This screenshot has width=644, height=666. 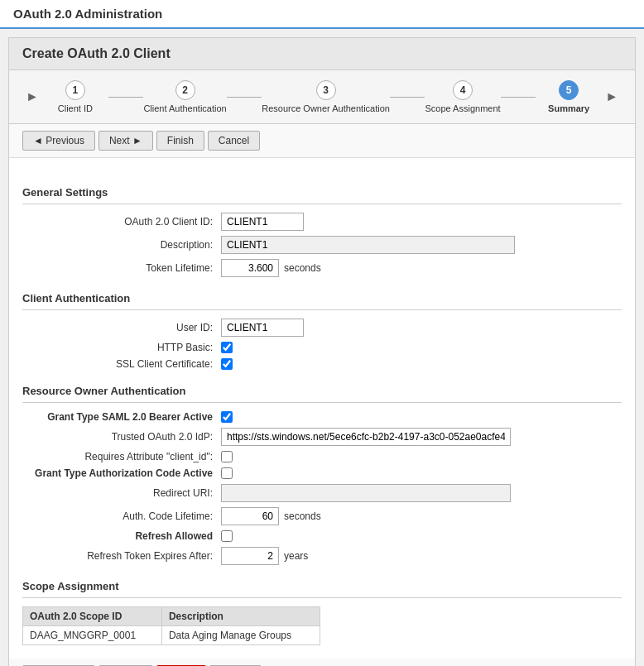 I want to click on description-row: Description:, so click(x=322, y=245).